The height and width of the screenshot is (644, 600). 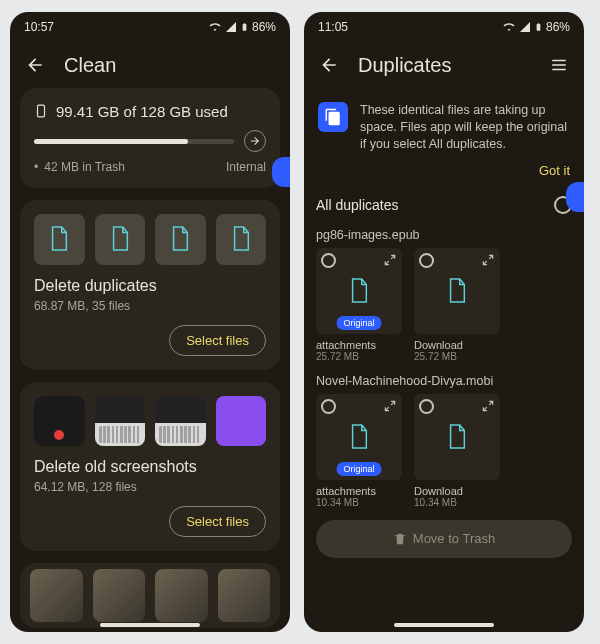 What do you see at coordinates (444, 205) in the screenshot?
I see `all-duplicates-row: All duplicates` at bounding box center [444, 205].